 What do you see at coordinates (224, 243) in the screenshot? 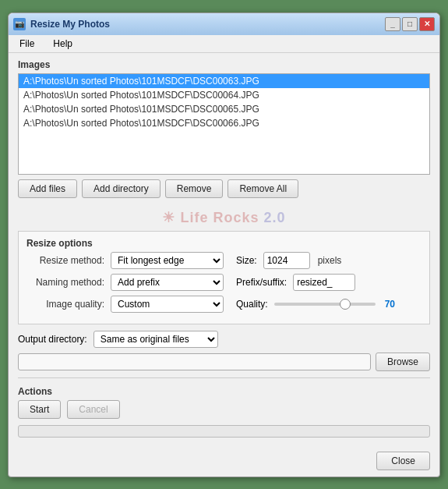
I see `resize-options-label: Resize options` at bounding box center [224, 243].